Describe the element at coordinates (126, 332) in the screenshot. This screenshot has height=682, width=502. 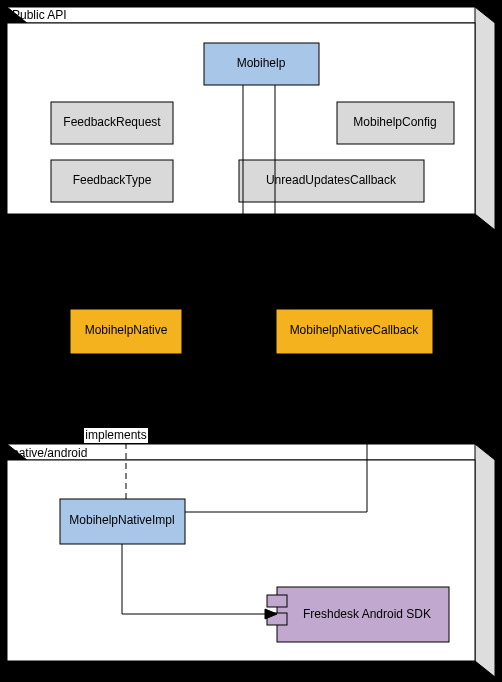
I see `box-mobihelp-native: MobihelpNative` at that location.